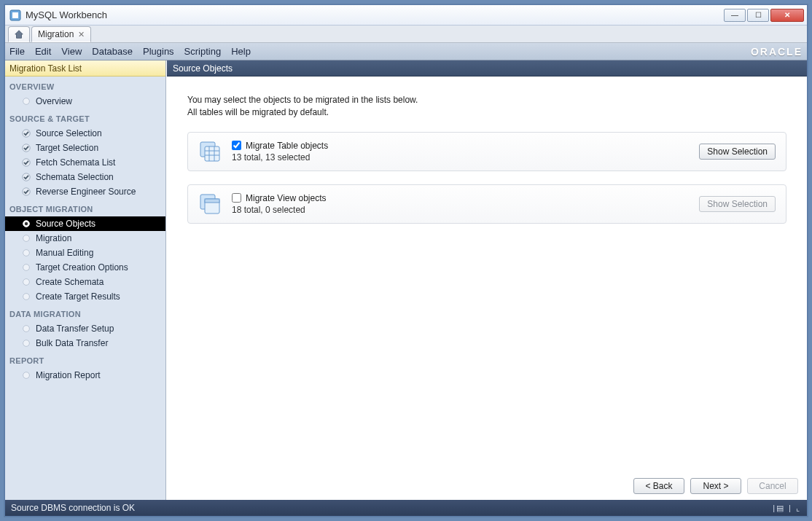 The image size is (812, 521). What do you see at coordinates (487, 112) in the screenshot?
I see `intro-line-2: All tables will be migrated by default.` at bounding box center [487, 112].